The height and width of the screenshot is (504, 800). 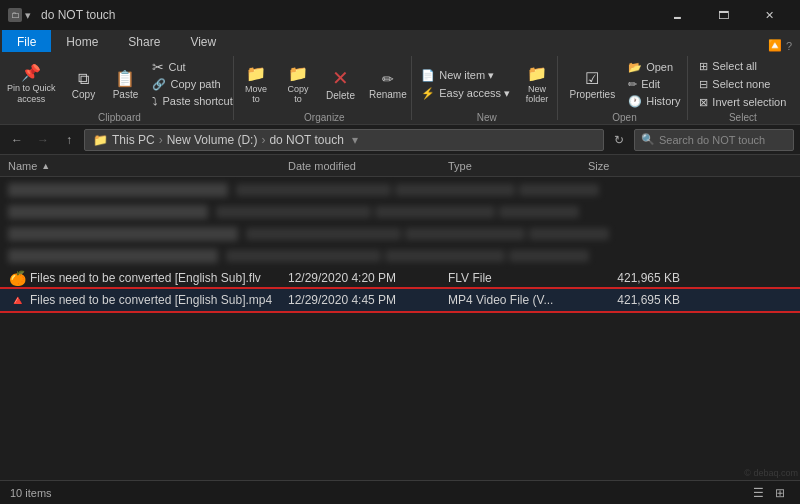 What do you see at coordinates (203, 41) in the screenshot?
I see `tab-view: View` at bounding box center [203, 41].